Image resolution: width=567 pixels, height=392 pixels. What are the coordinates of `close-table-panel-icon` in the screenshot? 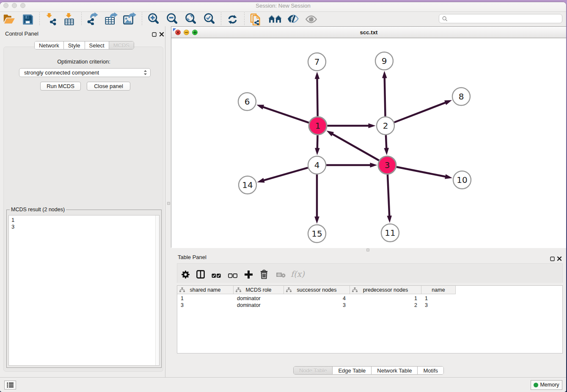 It's located at (559, 259).